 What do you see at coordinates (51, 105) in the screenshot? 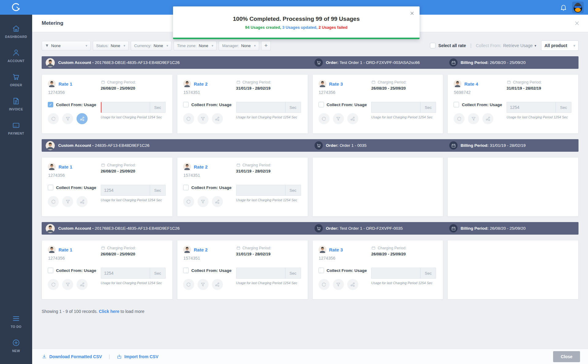
I see `collect-from-checkbox: ✓` at bounding box center [51, 105].